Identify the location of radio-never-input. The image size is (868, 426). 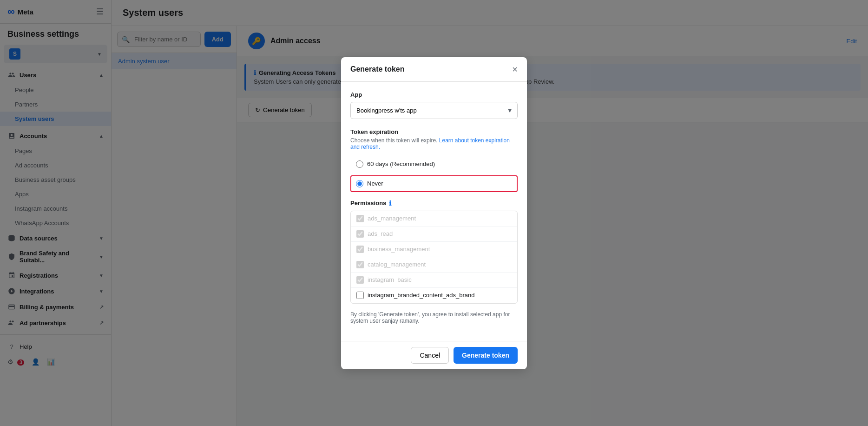
(360, 184).